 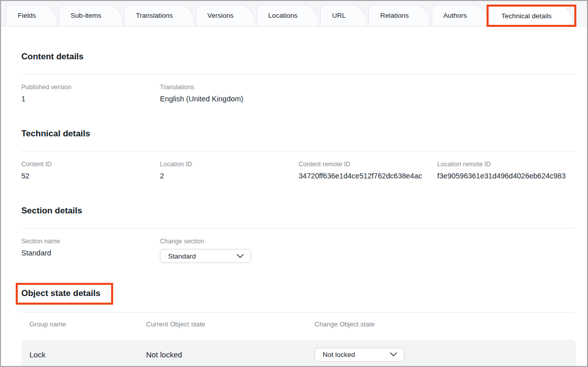 What do you see at coordinates (229, 241) in the screenshot?
I see `field-label: Change section` at bounding box center [229, 241].